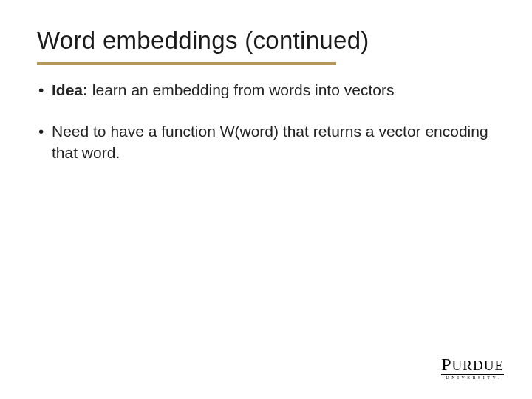 This screenshot has width=532, height=399. Describe the element at coordinates (473, 364) in the screenshot. I see `logo-wordmark: PURDUE` at that location.